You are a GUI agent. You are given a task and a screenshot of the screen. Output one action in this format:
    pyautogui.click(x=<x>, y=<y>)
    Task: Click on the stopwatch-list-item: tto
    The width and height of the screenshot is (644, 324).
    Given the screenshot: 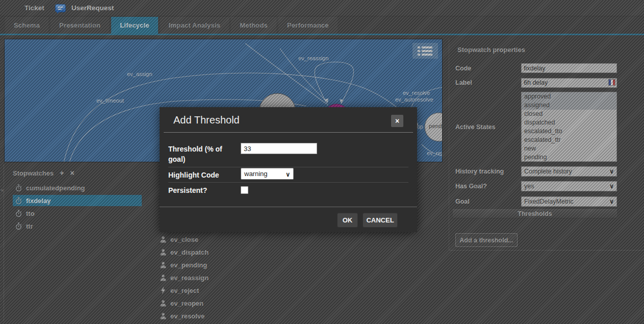 What is the action you would take?
    pyautogui.click(x=78, y=213)
    